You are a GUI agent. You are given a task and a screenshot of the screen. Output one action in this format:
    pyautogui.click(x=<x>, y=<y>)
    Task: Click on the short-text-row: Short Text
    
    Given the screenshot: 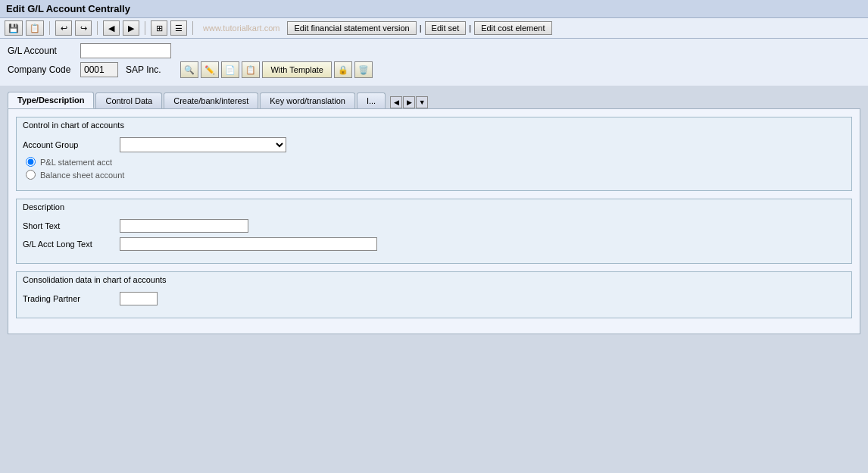 What is the action you would take?
    pyautogui.click(x=434, y=226)
    